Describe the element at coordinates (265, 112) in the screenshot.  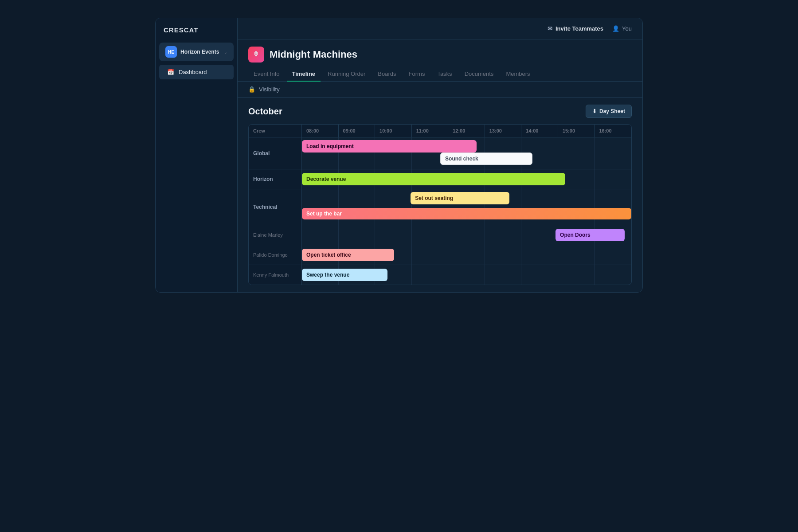
I see `month-title: October` at that location.